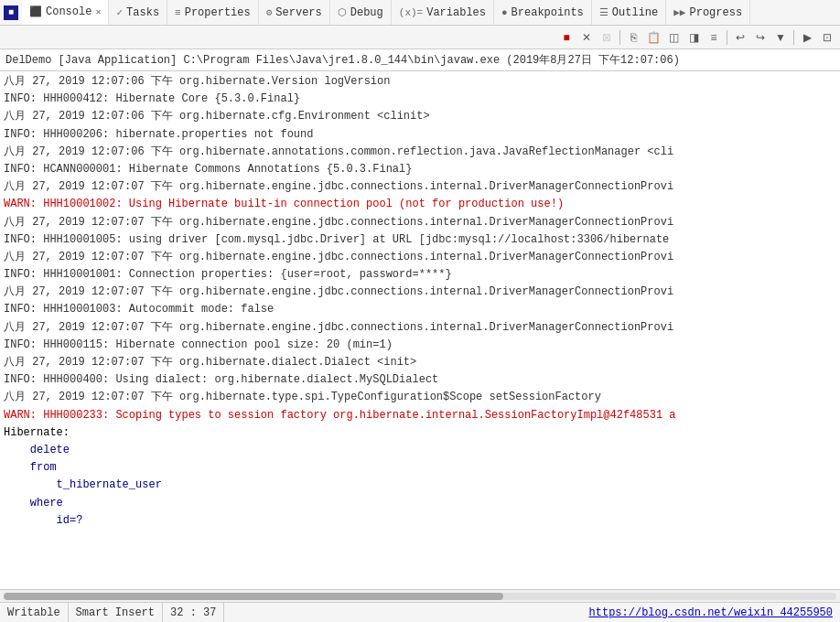 Image resolution: width=840 pixels, height=622 pixels. I want to click on log-line-25: id=?, so click(420, 521).